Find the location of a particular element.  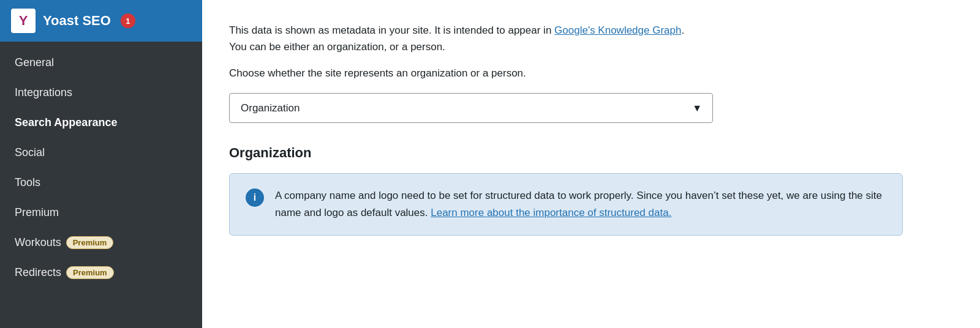

choose-text: Choose whether the site represents an or… is located at coordinates (591, 73).